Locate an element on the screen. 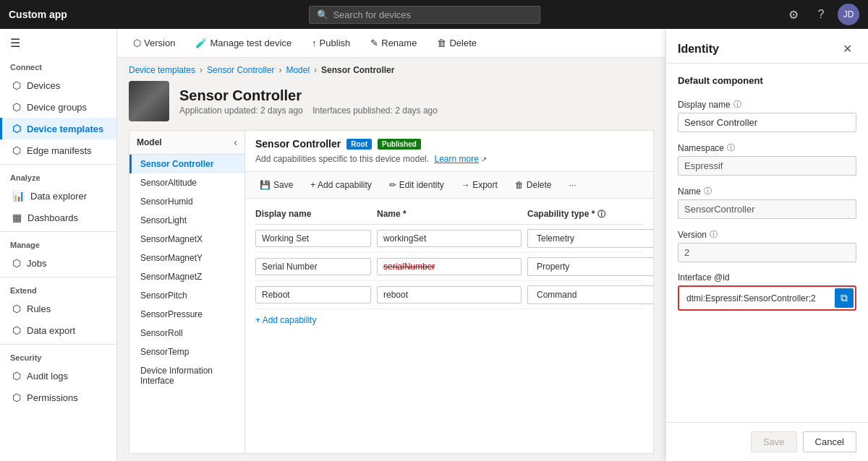  display-name-field: Display name ⓘ is located at coordinates (767, 116).